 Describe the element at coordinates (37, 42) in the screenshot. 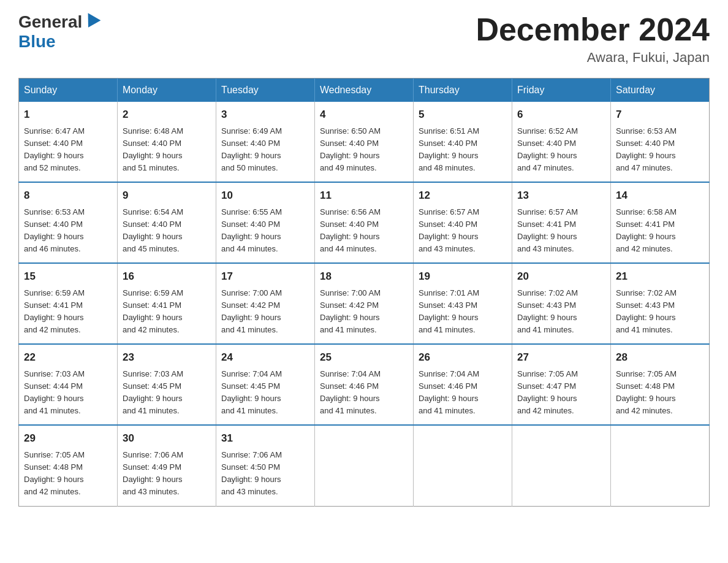

I see `logo-blue-text: Blue` at that location.